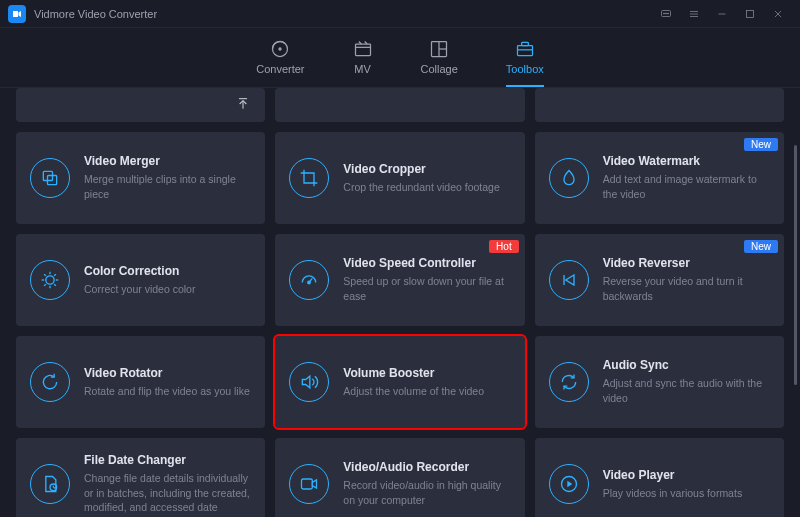 The height and width of the screenshot is (517, 800). What do you see at coordinates (168, 290) in the screenshot?
I see `tool-desc: Correct your video color` at bounding box center [168, 290].